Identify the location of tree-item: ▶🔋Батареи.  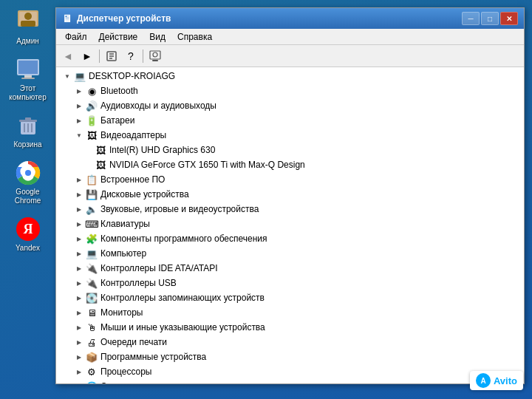
(290, 120).